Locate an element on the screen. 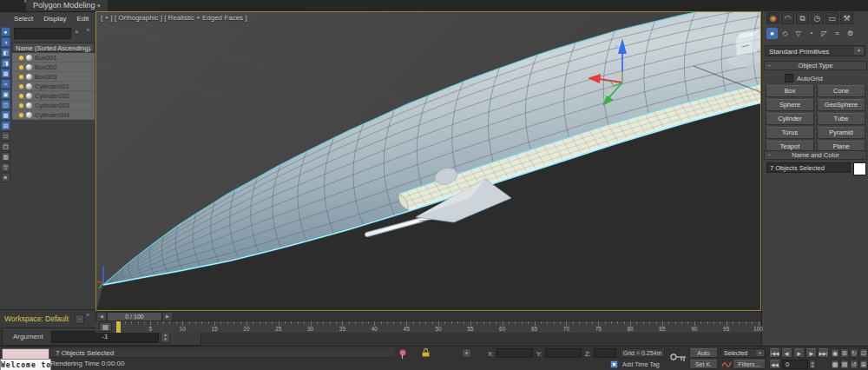 This screenshot has width=868, height=370. transport-button: |◀◀ is located at coordinates (774, 353).